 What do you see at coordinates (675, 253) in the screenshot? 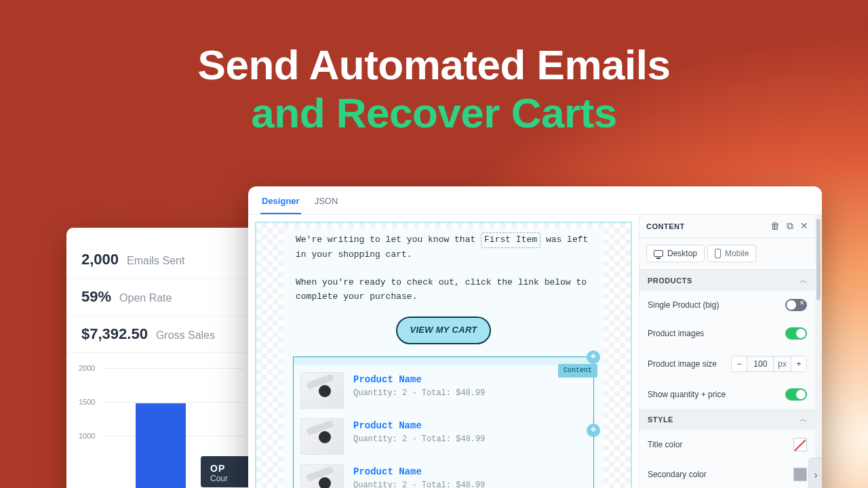
I see `device-desktop-button: Desktop` at bounding box center [675, 253].